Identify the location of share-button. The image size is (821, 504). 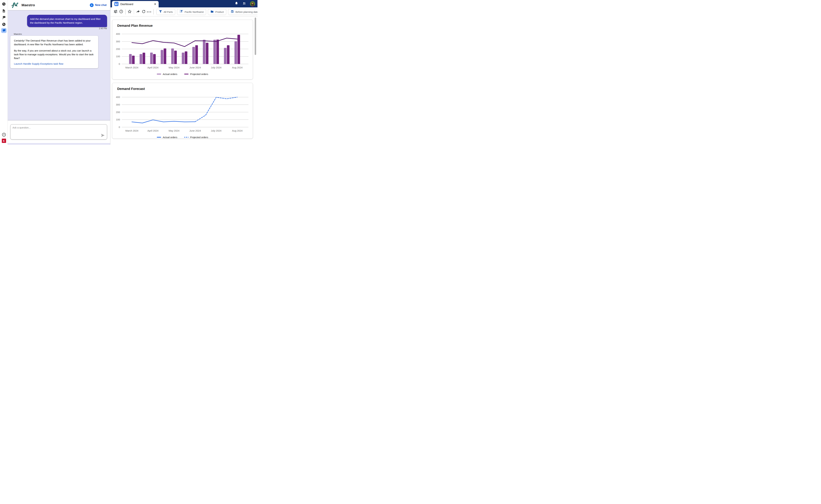
(138, 12).